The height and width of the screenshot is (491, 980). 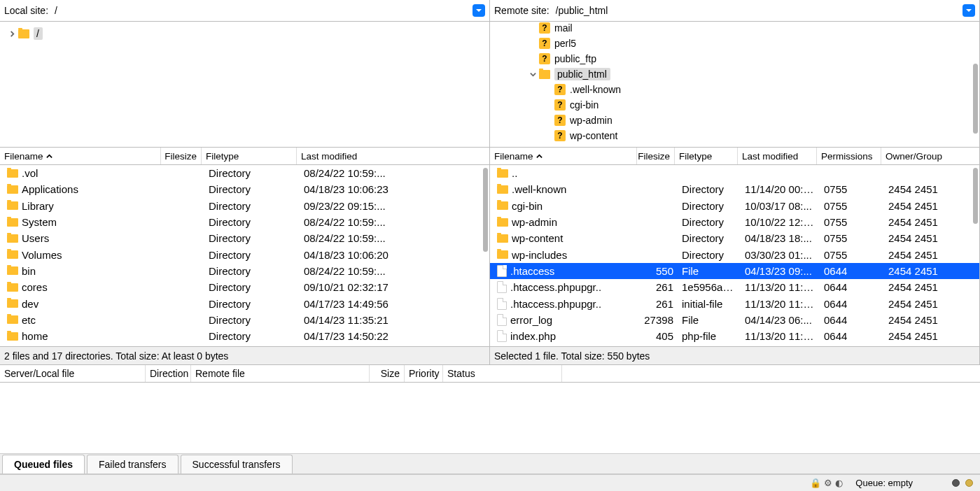 I want to click on file-modified: 10/03/17 08:..., so click(x=780, y=206).